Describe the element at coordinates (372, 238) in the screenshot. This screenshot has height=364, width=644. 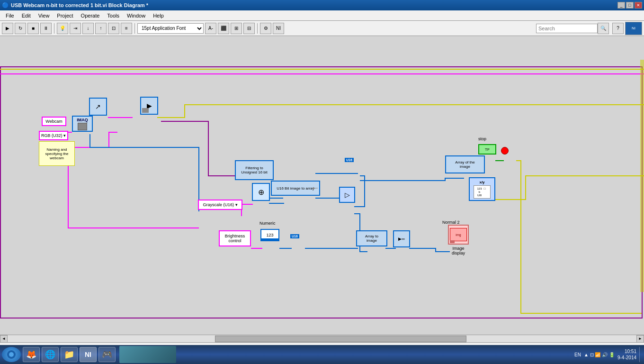
I see `array-to-image-label: Array toimage` at that location.